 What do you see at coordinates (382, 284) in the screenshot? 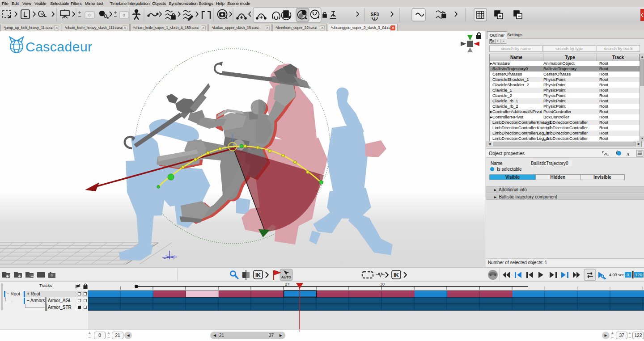
I see `svg-text: 30` at bounding box center [382, 284].